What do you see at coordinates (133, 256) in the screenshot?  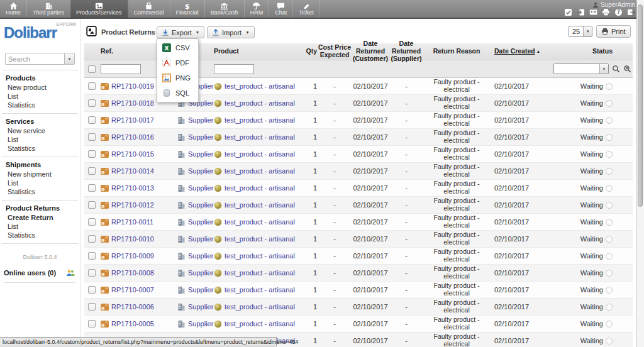 I see `ref-link: RP1710-0009` at bounding box center [133, 256].